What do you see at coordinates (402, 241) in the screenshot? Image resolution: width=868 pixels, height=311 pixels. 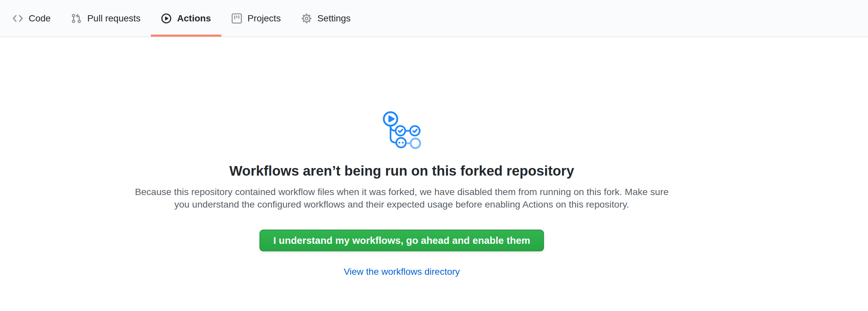 I see `enable-workflows-button: I understand my workflows, go ahead and …` at bounding box center [402, 241].